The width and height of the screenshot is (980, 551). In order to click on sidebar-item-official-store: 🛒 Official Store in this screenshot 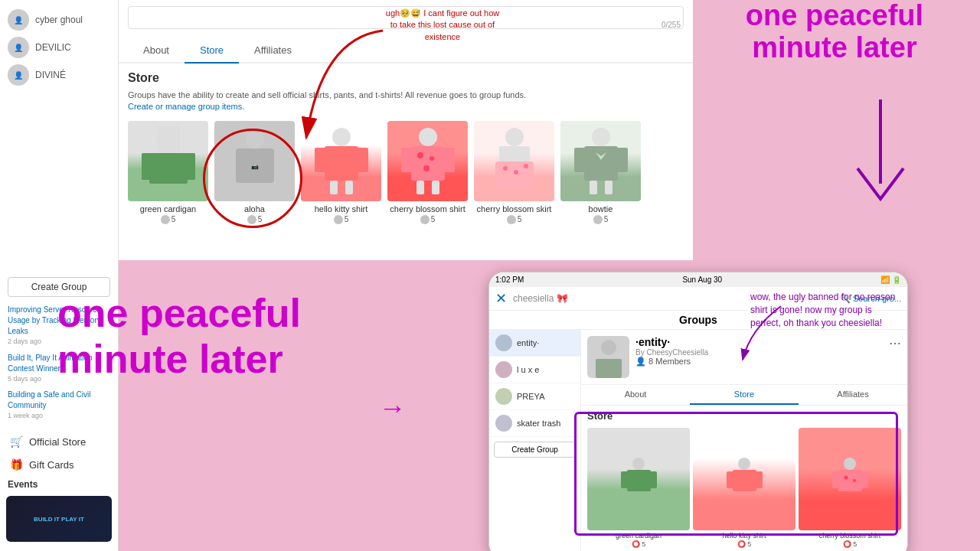, I will do `click(59, 442)`.